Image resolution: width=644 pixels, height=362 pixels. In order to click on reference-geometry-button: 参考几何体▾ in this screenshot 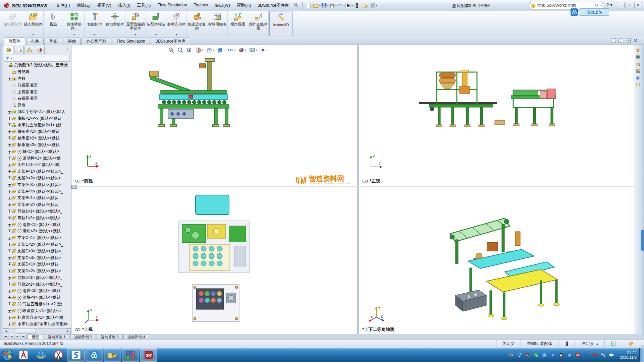, I will do `click(176, 23)`.